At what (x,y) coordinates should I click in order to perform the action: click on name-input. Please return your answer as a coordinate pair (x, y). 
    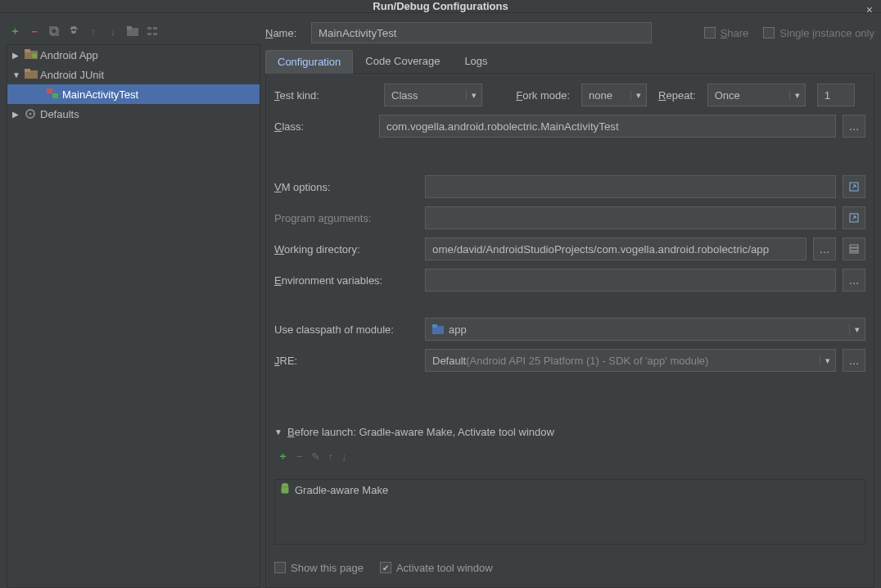
    Looking at the image, I should click on (481, 33).